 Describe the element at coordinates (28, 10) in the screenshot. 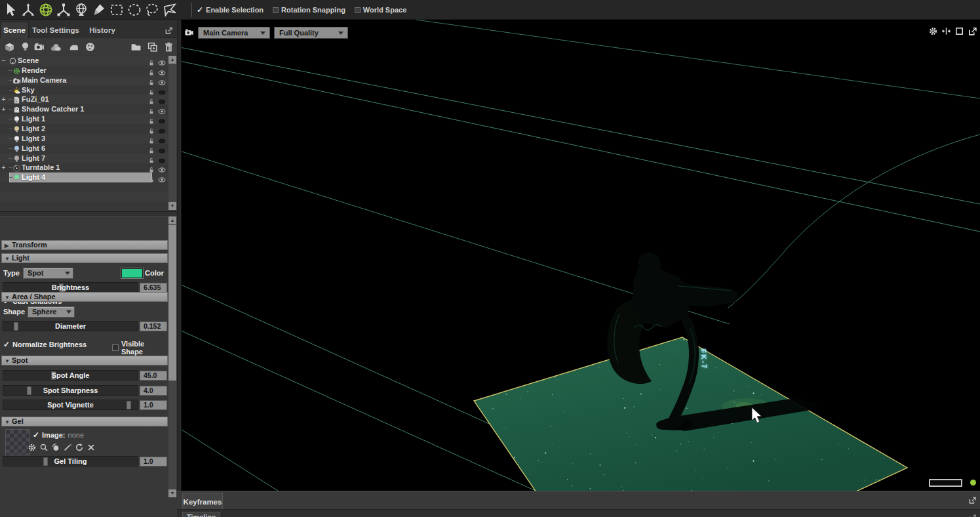

I see `move-tool` at that location.